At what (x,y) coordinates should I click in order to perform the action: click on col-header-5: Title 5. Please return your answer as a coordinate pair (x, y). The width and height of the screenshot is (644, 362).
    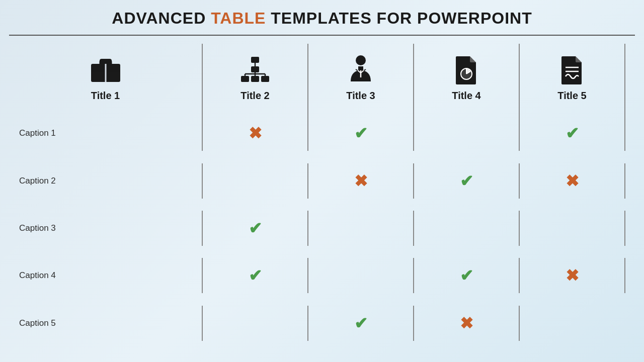
    Looking at the image, I should click on (573, 79).